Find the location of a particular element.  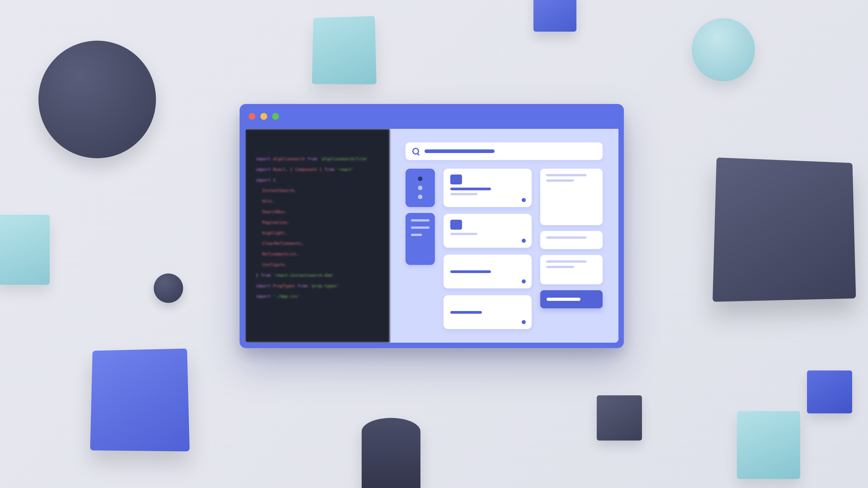

decor-cube-dark-small is located at coordinates (619, 418).